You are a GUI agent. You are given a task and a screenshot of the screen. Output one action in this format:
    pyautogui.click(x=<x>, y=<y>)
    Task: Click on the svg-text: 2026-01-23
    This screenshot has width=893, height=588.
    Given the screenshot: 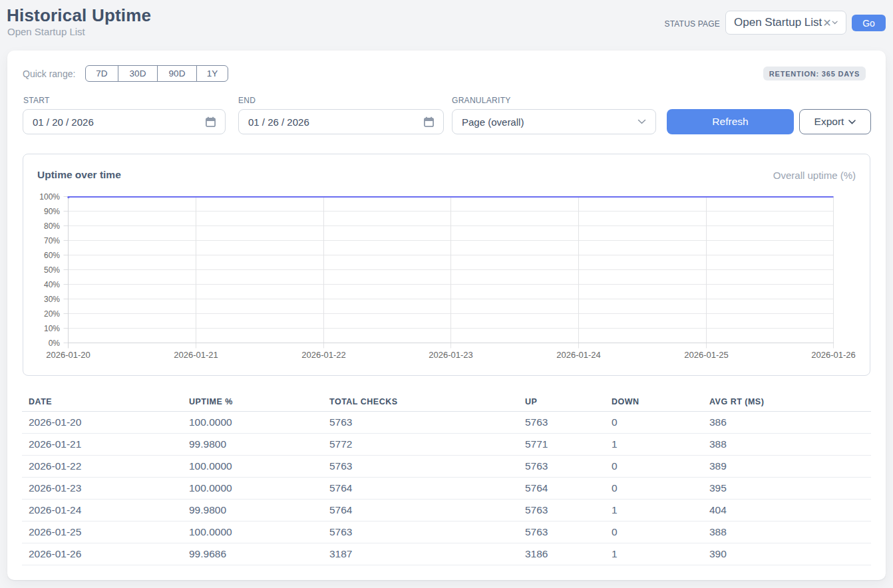 What is the action you would take?
    pyautogui.click(x=451, y=355)
    